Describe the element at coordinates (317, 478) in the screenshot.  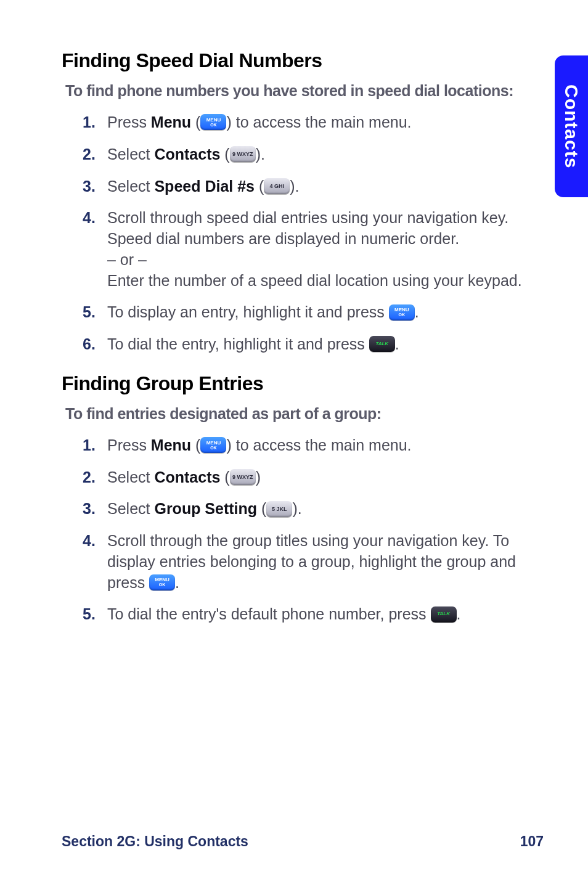
I see `step-2: Select Contacts (9 WXYZ)` at that location.